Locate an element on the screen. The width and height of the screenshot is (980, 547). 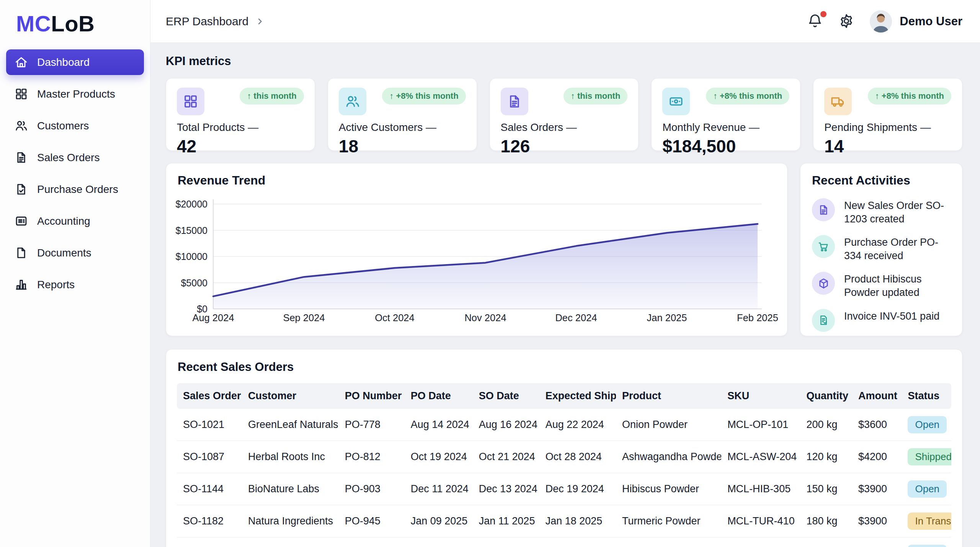
cell-sales-order: SO-1203 is located at coordinates (209, 542).